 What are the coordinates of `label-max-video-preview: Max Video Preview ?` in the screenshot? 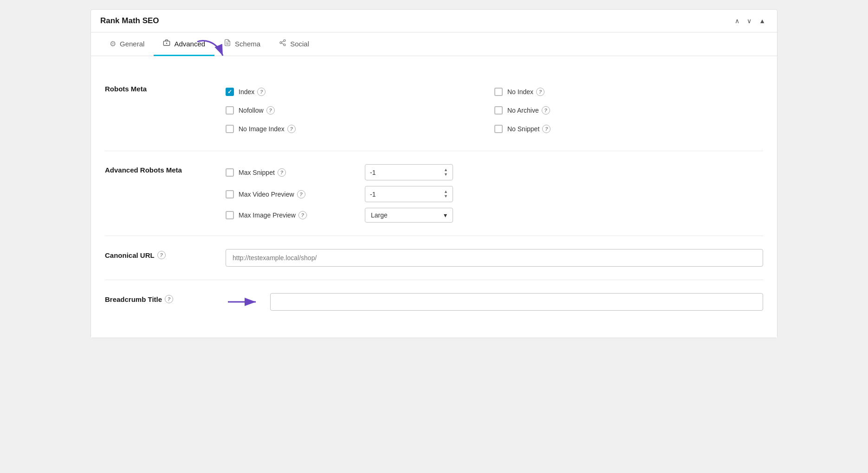 It's located at (272, 194).